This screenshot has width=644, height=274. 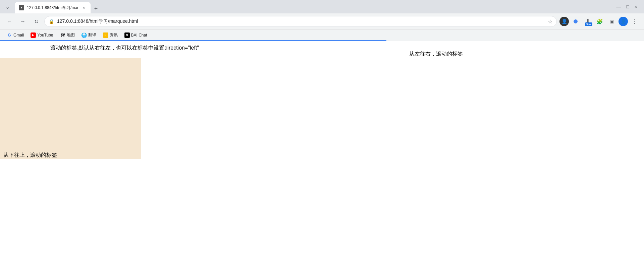 I want to click on marquee-desc-text: 滚动的标签,默认从右往左，也可以在标签中设置direction="left", so click(x=125, y=48).